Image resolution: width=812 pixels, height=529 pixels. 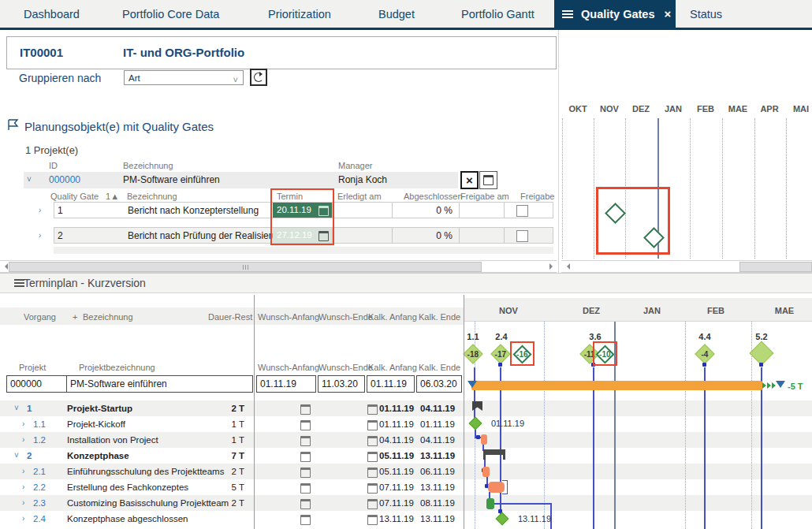 What do you see at coordinates (687, 266) in the screenshot?
I see `right-h-scrollbar` at bounding box center [687, 266].